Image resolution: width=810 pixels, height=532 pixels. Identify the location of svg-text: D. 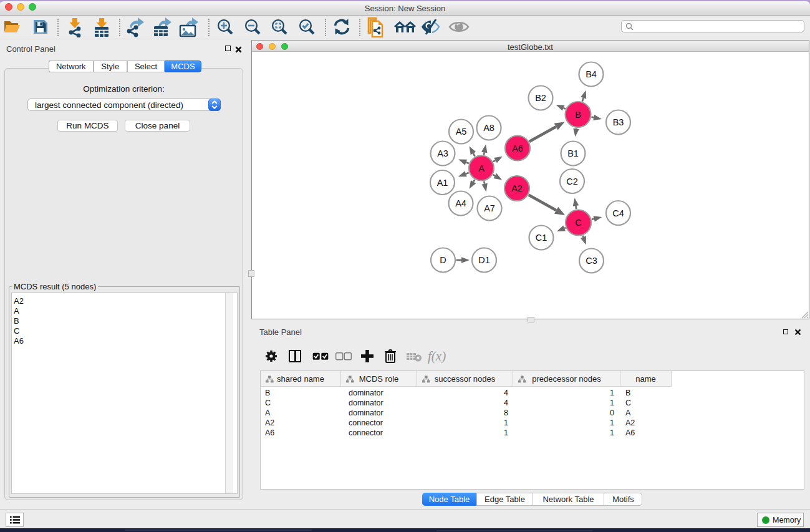
(443, 260).